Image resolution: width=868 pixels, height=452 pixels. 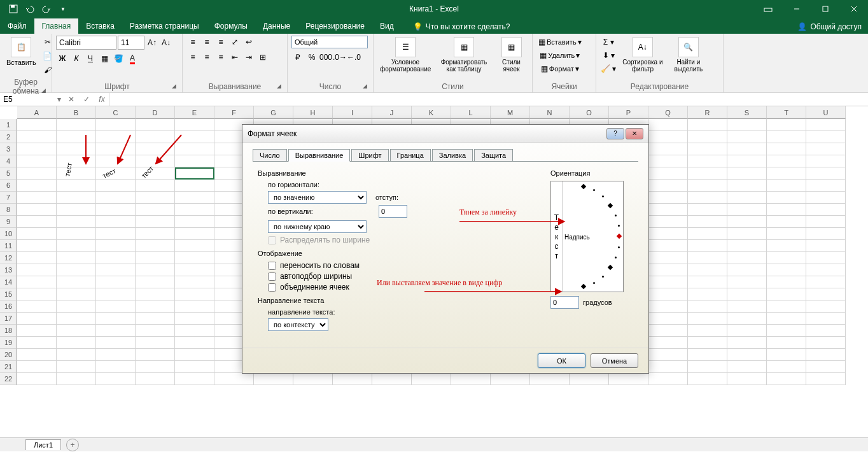 I want to click on column-header: T, so click(x=787, y=113).